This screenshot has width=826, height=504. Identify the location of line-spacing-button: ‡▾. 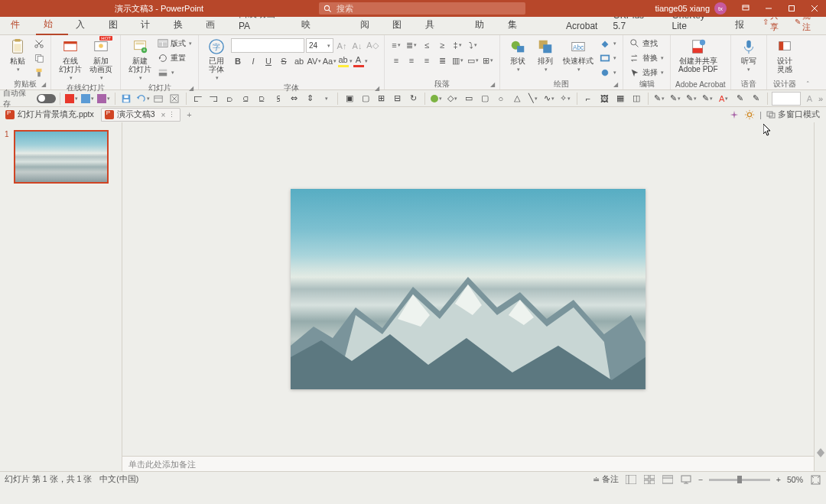
(457, 45).